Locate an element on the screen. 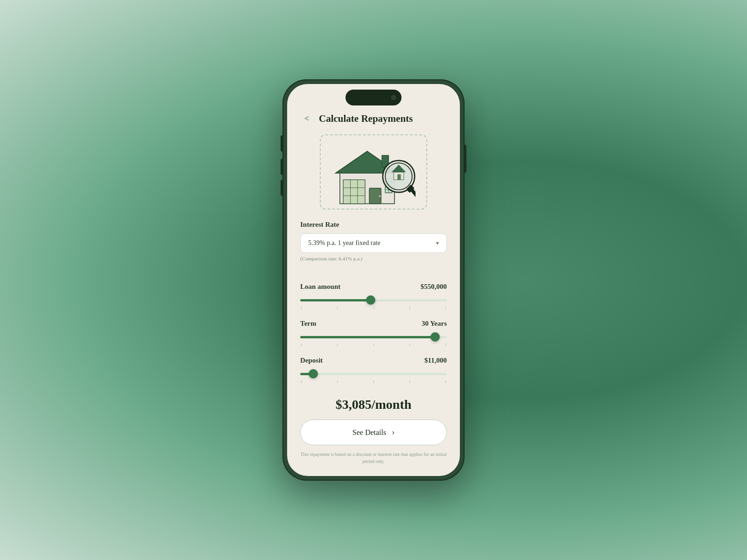 Image resolution: width=747 pixels, height=560 pixels. loan-amount-header: Loan amount $550,000 is located at coordinates (374, 287).